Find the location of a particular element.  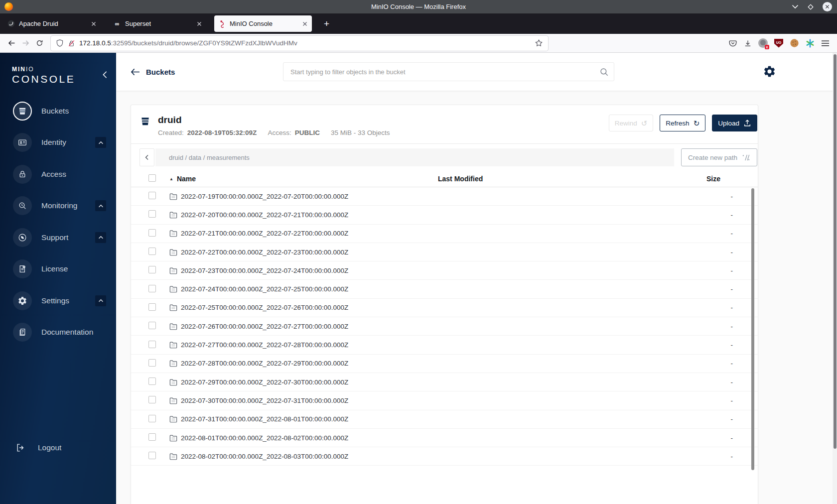

tab-apache-druid: Apache Druid is located at coordinates (52, 24).